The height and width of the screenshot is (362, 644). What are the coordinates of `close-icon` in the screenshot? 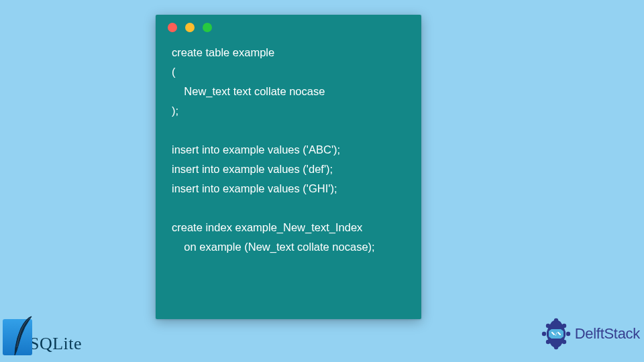 It's located at (172, 27).